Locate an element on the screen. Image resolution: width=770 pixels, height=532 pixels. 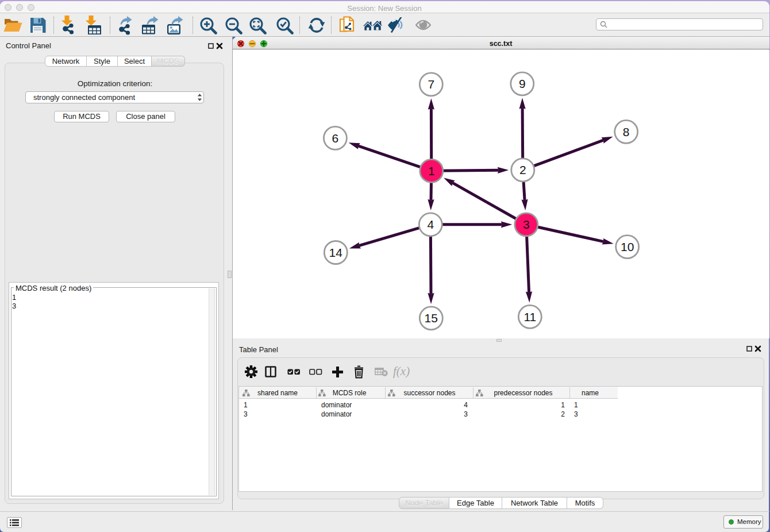
svg-text: 10 is located at coordinates (627, 247).